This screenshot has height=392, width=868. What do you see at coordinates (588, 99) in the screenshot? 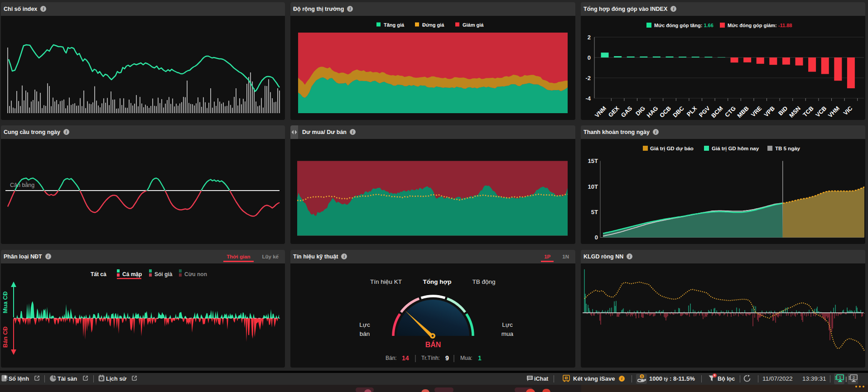
I see `svg-text: -4` at bounding box center [588, 99].